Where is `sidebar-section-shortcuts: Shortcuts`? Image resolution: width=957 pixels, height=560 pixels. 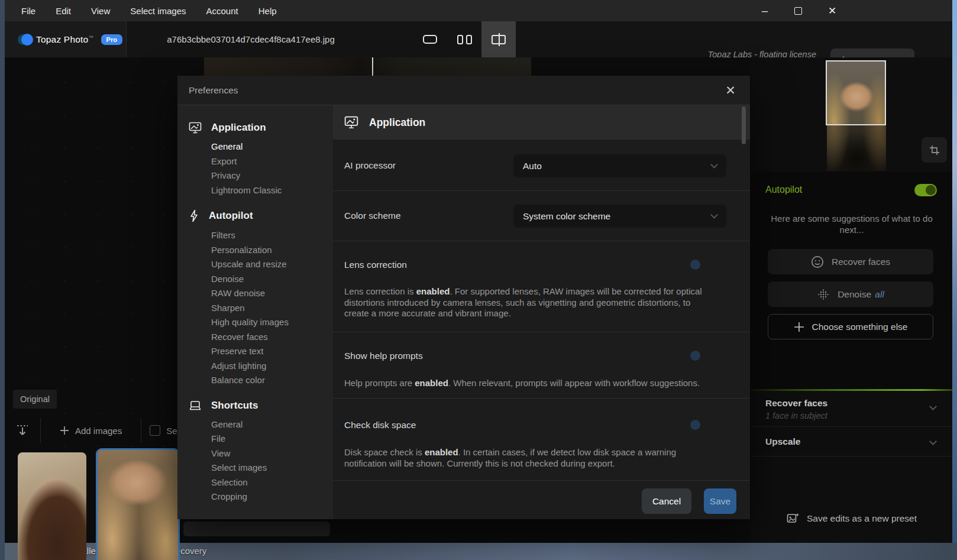
sidebar-section-shortcuts: Shortcuts is located at coordinates (256, 405).